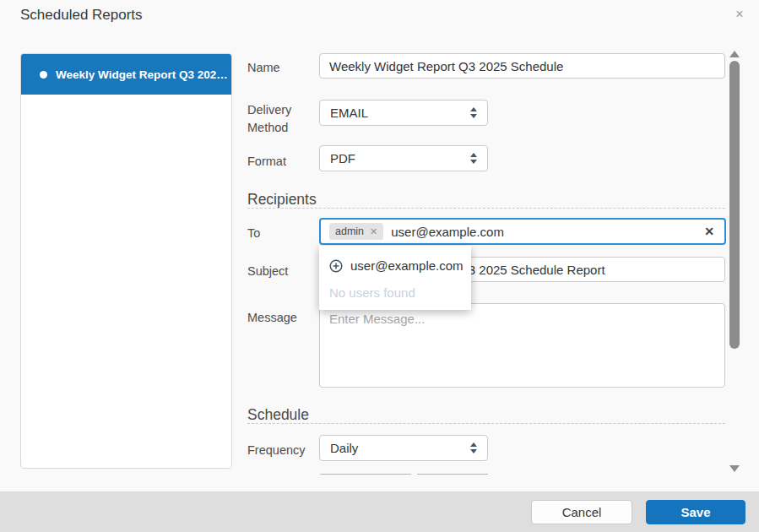 This screenshot has width=759, height=532. Describe the element at coordinates (696, 512) in the screenshot. I see `save-button: Save` at that location.